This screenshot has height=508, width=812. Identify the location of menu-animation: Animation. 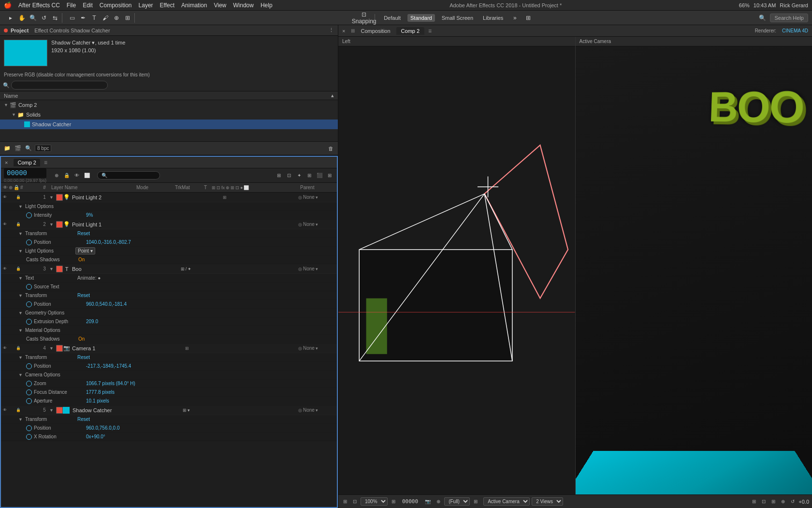
(194, 5).